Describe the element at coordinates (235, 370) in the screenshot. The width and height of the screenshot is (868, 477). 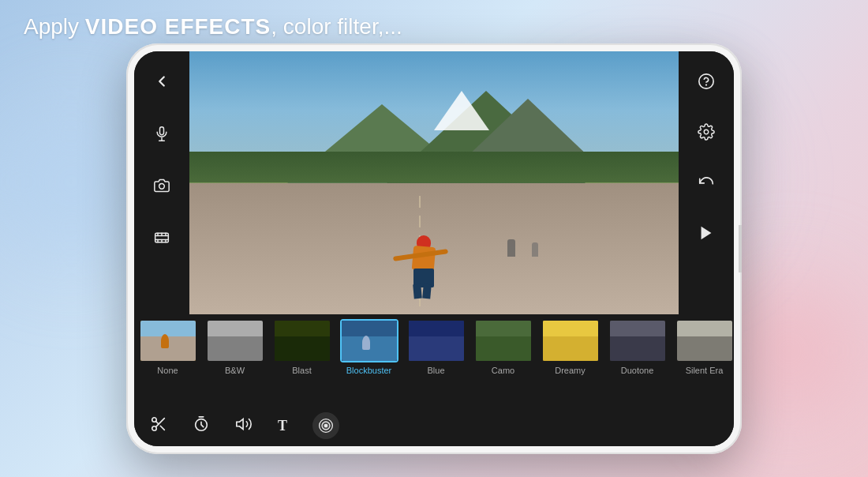
I see `filter-bw-label: B&W` at that location.